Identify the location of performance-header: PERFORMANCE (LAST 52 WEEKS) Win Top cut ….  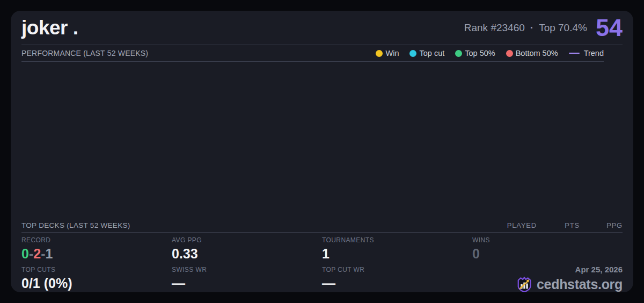
(312, 54).